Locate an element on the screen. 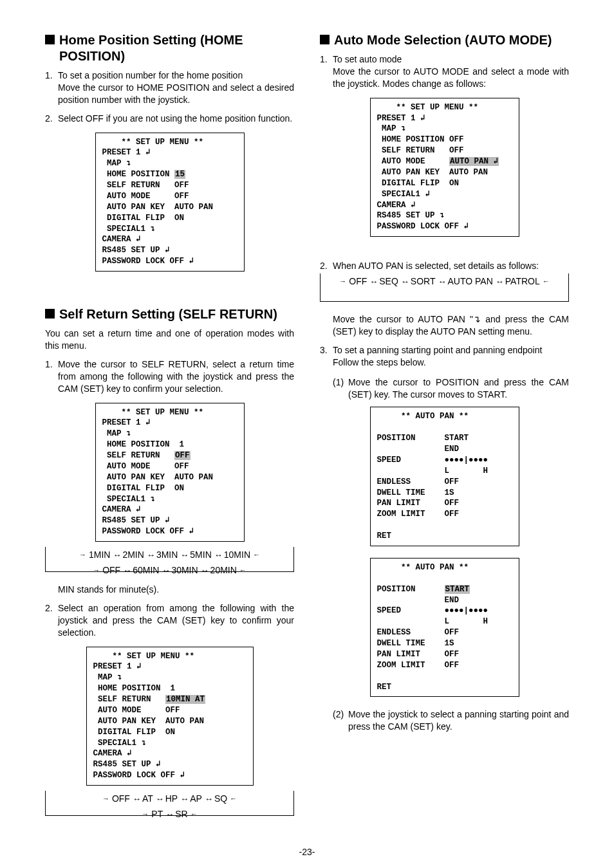 This screenshot has width=614, height=868. cycle-option: SEQ is located at coordinates (389, 281).